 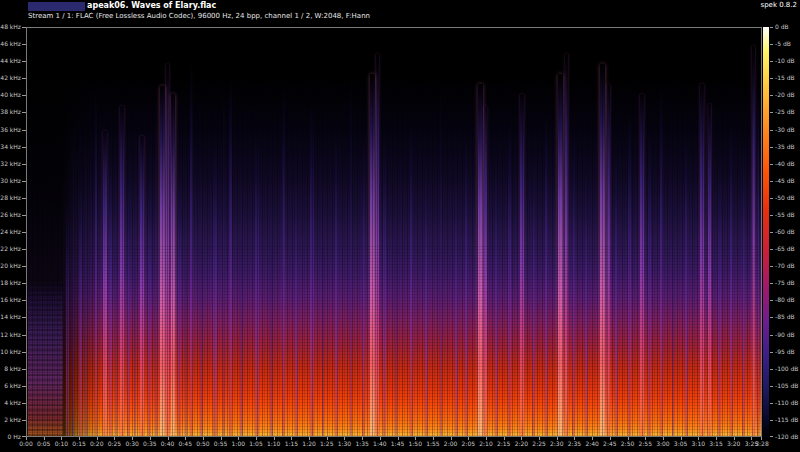 I want to click on db-tick-label: -10 dB, so click(x=785, y=61).